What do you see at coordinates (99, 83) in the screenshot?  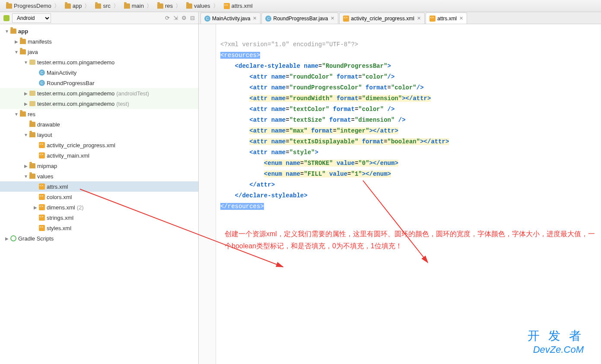 I see `tree-item: CRoundProgressBar` at bounding box center [99, 83].